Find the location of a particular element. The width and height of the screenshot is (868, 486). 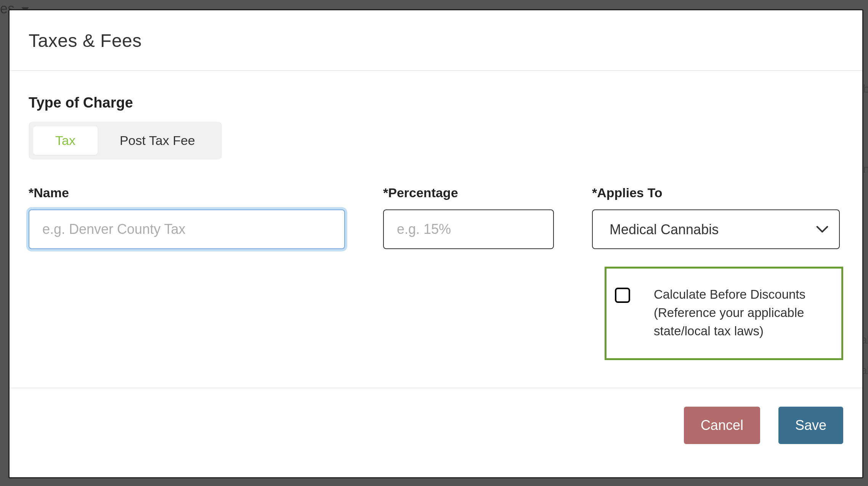

form-row: *Name *Percentage *Applies To Medical Ca… is located at coordinates (436, 217).